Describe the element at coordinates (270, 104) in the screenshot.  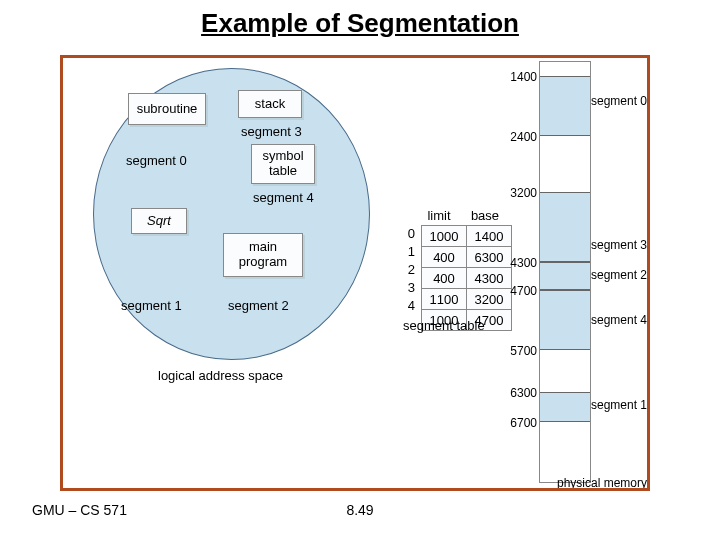
I see `segment-stack-box: stack` at that location.